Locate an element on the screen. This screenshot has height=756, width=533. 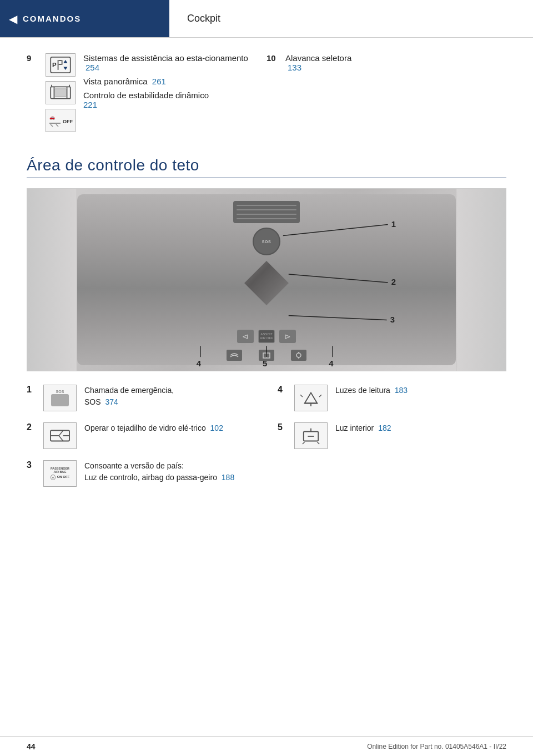
item-9-text-3: Controlo de estabilidade dinâmico 221 is located at coordinates (175, 100).